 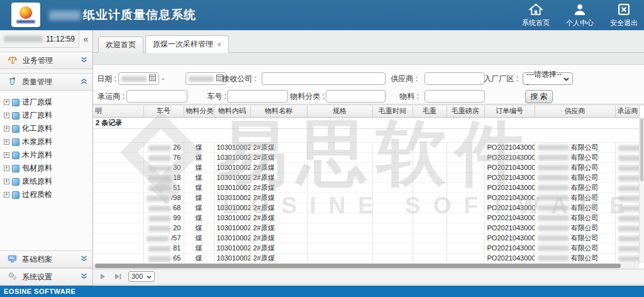 What do you see at coordinates (48, 195) in the screenshot?
I see `tree-item: + 过程质检` at bounding box center [48, 195].